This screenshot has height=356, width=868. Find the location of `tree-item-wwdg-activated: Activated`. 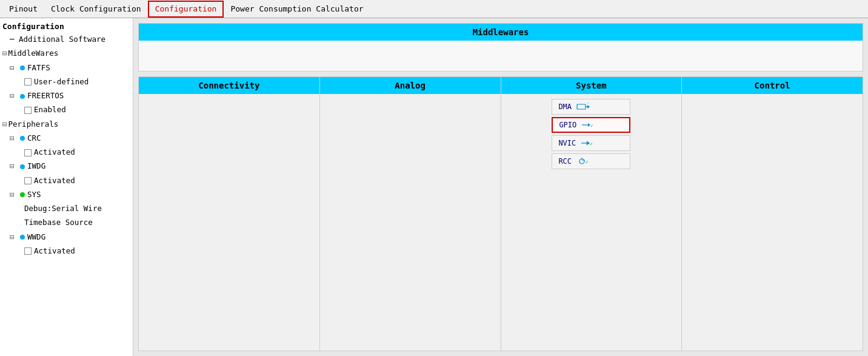

tree-item-wwdg-activated: Activated is located at coordinates (67, 251).